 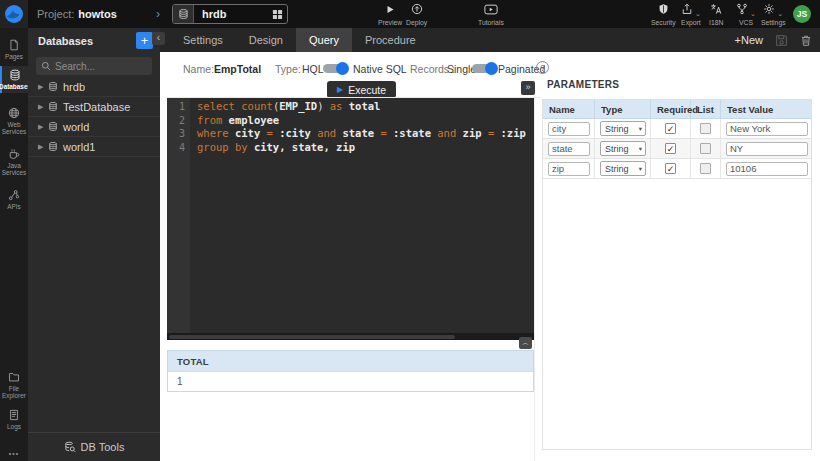 I want to click on app-logo, so click(x=14, y=14).